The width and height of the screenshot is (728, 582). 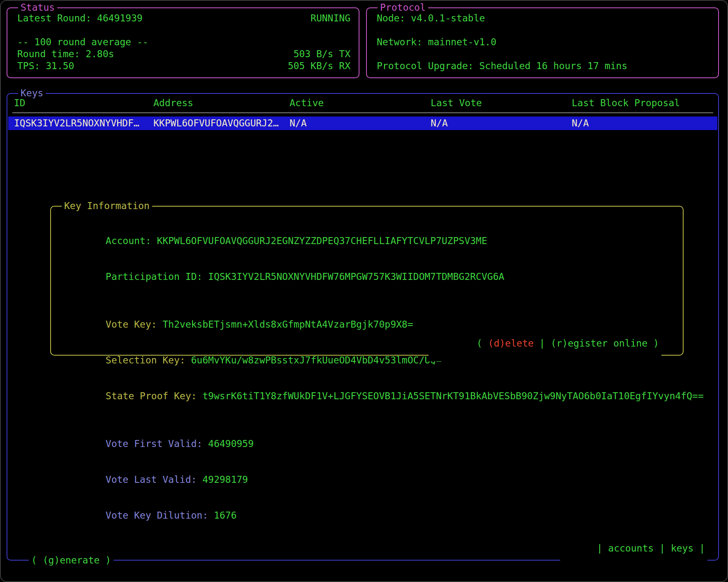 I want to click on cell-last-block-proposal: N/A, so click(x=642, y=123).